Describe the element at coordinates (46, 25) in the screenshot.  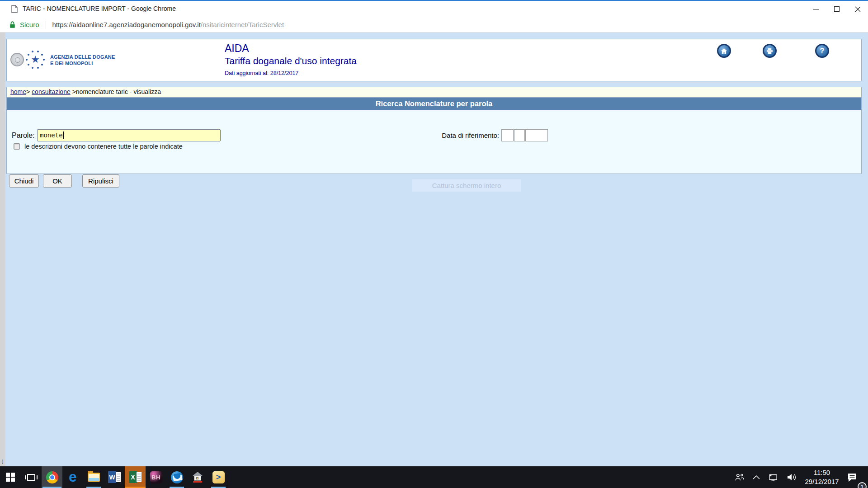
I see `url-divider` at that location.